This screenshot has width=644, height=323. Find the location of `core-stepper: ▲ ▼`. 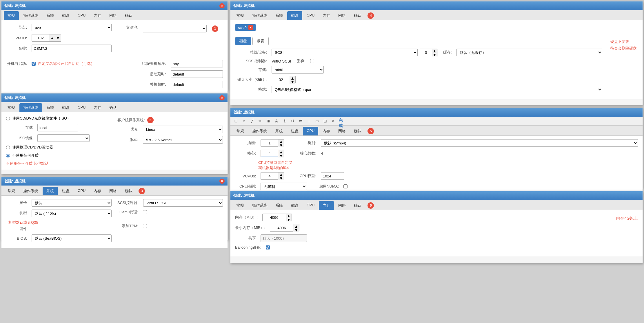

core-stepper: ▲ ▼ is located at coordinates (272, 153).